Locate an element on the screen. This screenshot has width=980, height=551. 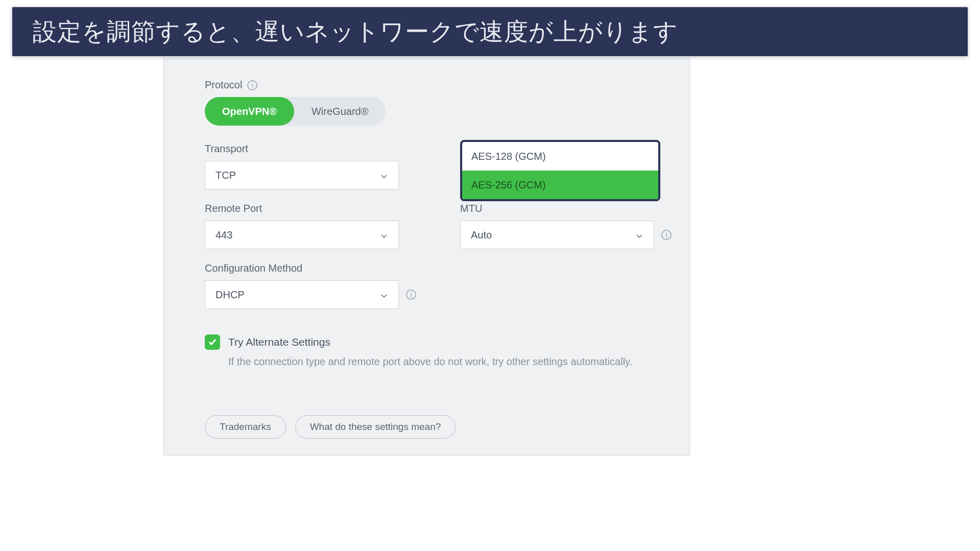
protocol-option-wireguard: WireGuard® is located at coordinates (340, 111).